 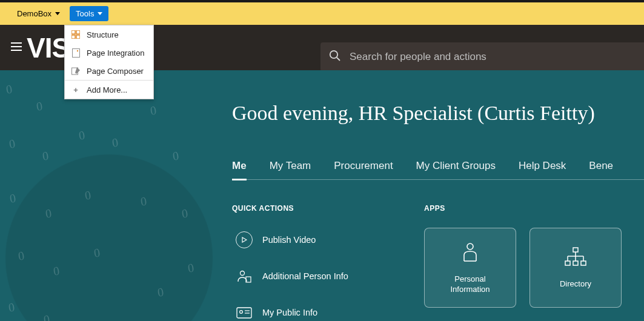 I want to click on search-input, so click(x=497, y=57).